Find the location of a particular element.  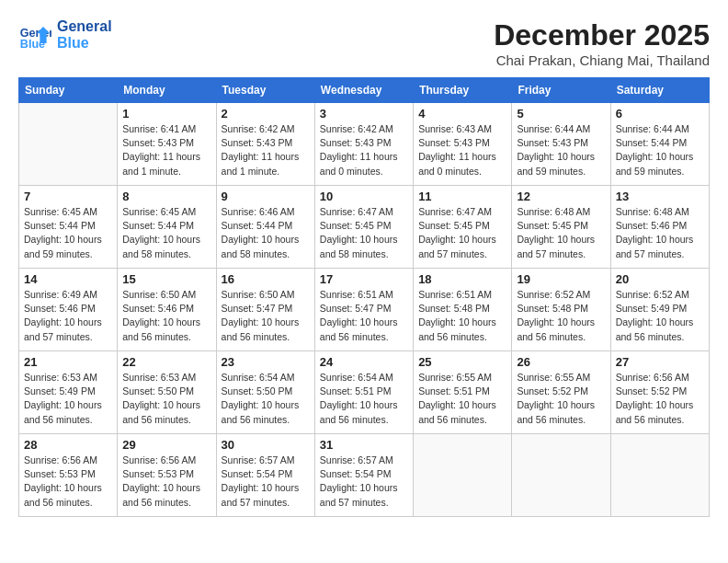

month-title: December 2025 is located at coordinates (601, 35).